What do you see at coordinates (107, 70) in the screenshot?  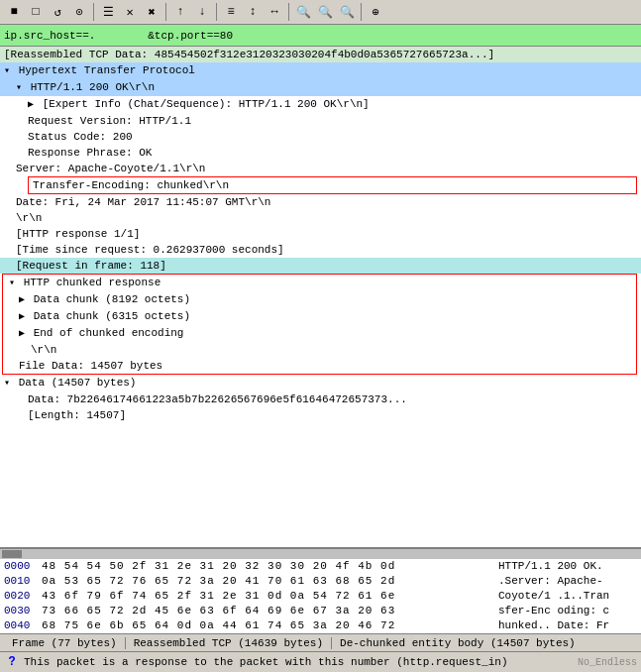 I see `protocol-label: Hypertext Transfer Protocol` at bounding box center [107, 70].